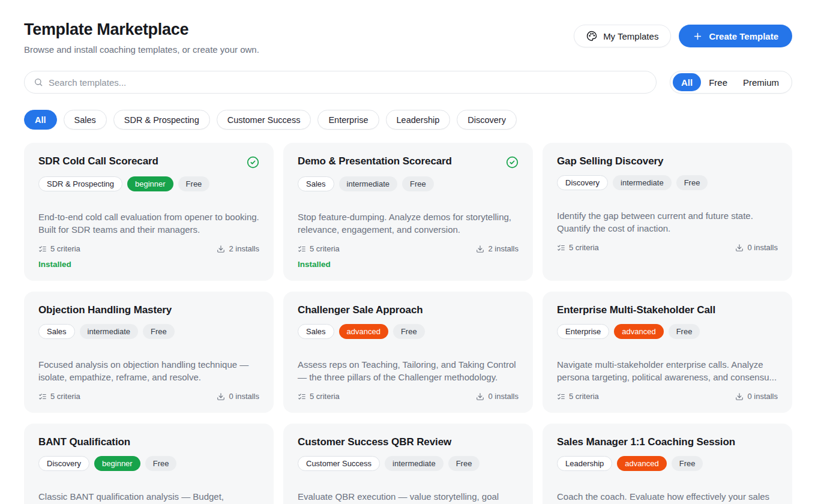 The width and height of the screenshot is (830, 504). I want to click on template-card: Customer Success QBR Review Customer Suc…, so click(408, 464).